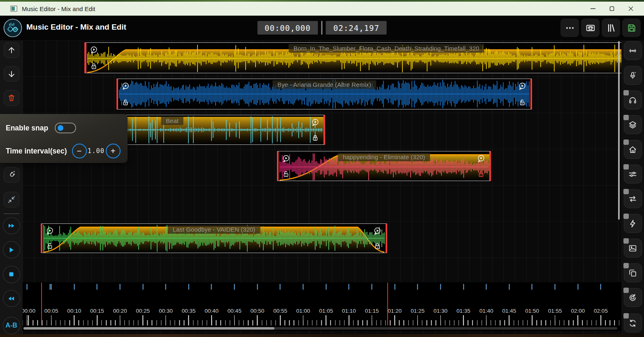 Image resolution: width=644 pixels, height=337 pixels. I want to click on ruler-label: 01:25, so click(418, 311).